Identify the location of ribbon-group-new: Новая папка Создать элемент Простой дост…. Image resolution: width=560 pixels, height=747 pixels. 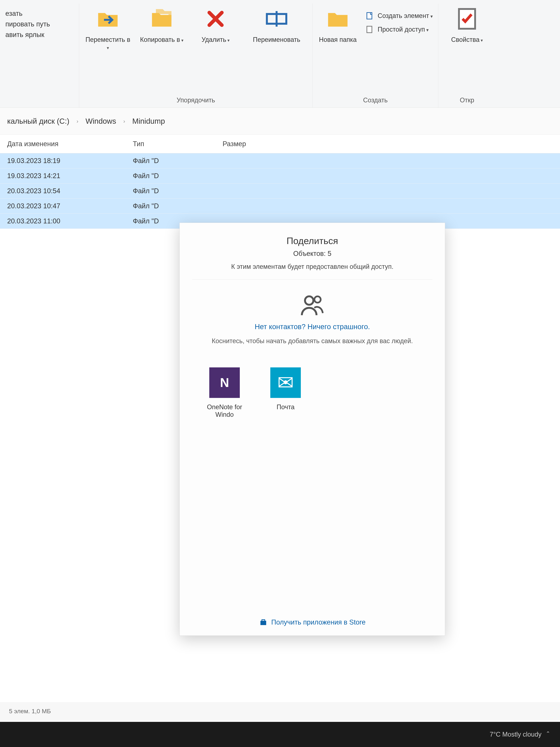
(375, 56).